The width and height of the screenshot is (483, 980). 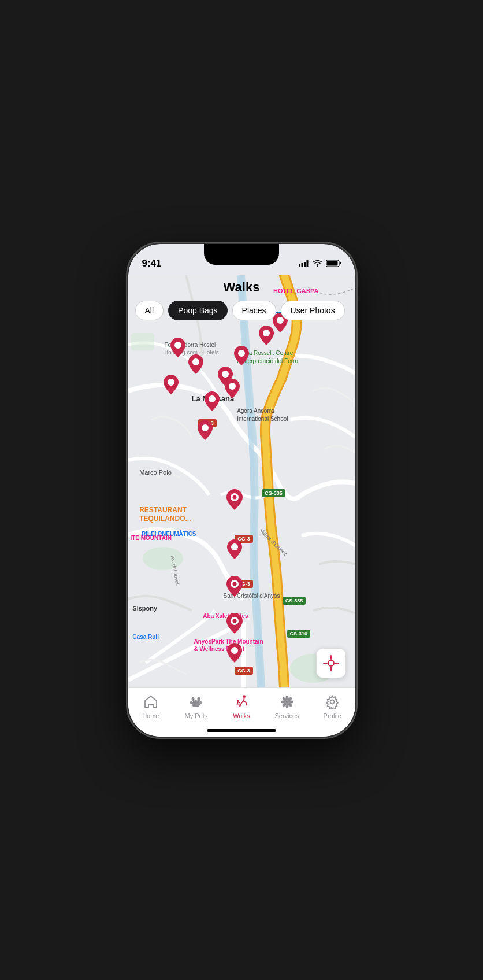 I want to click on tab-my-pets-label: My Pets, so click(x=196, y=716).